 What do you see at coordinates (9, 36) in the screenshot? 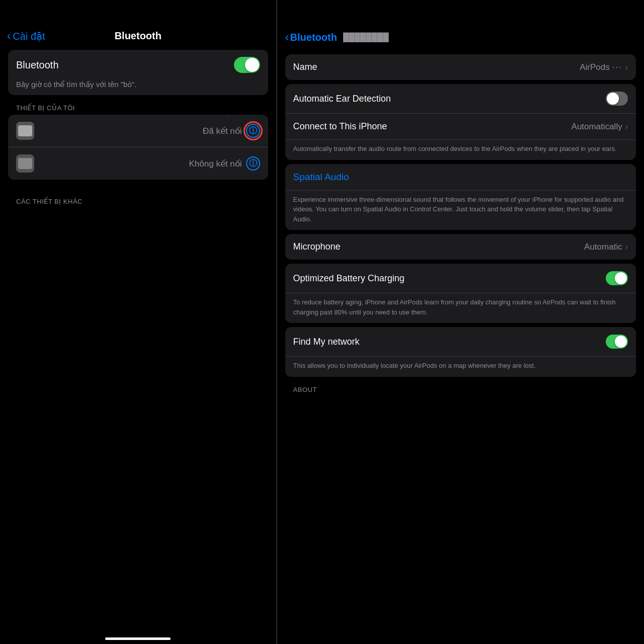
I see `back-chevron-icon: ‹` at bounding box center [9, 36].